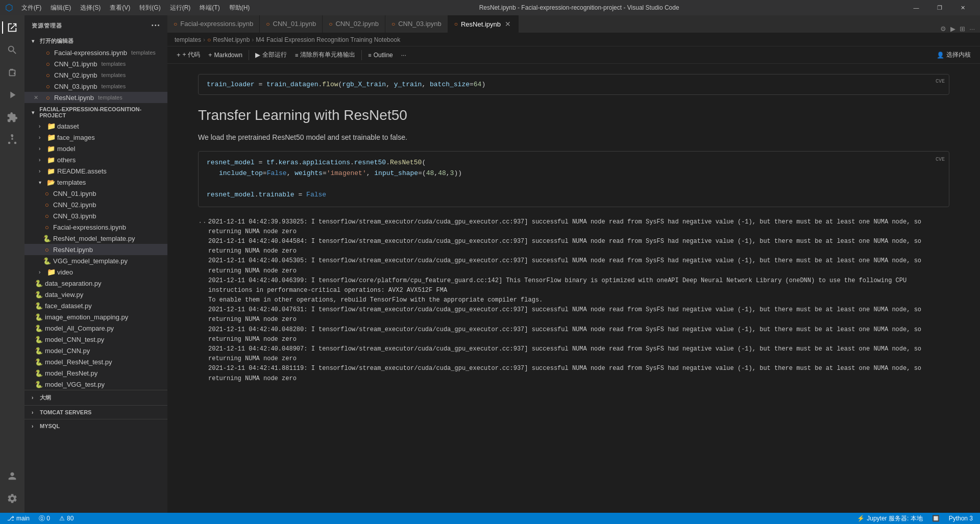 This screenshot has height=524, width=980. I want to click on tree-others: › 📁 others, so click(96, 160).